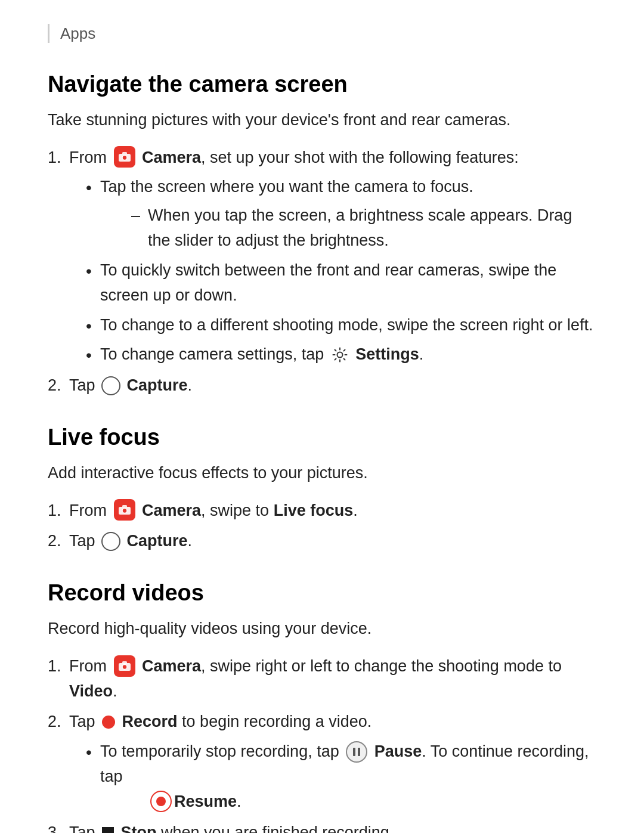 The width and height of the screenshot is (644, 833). I want to click on sub-bullets-brightness: When you tap the screen, a brightness sc…, so click(348, 228).